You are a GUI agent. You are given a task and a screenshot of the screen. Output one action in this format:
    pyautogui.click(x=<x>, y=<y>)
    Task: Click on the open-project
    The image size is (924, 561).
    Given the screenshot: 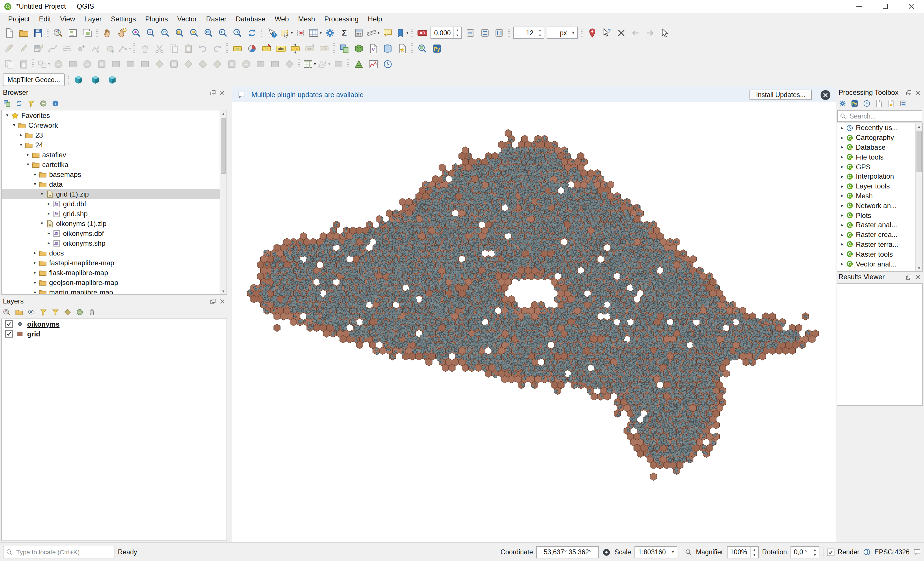 What is the action you would take?
    pyautogui.click(x=23, y=33)
    